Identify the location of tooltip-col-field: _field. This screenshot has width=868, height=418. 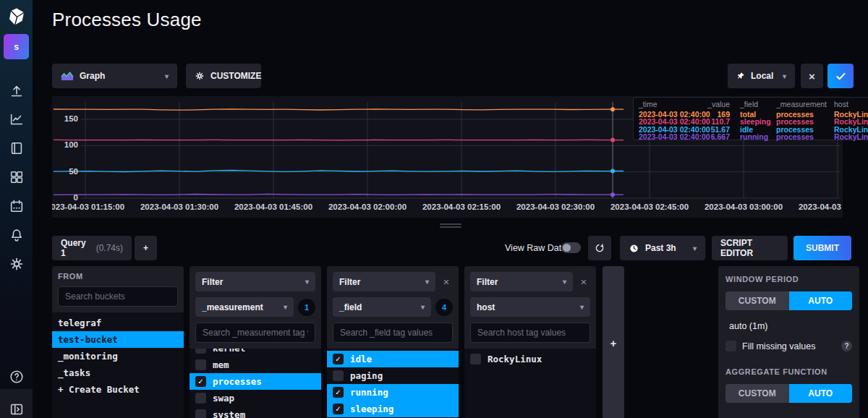
(751, 104).